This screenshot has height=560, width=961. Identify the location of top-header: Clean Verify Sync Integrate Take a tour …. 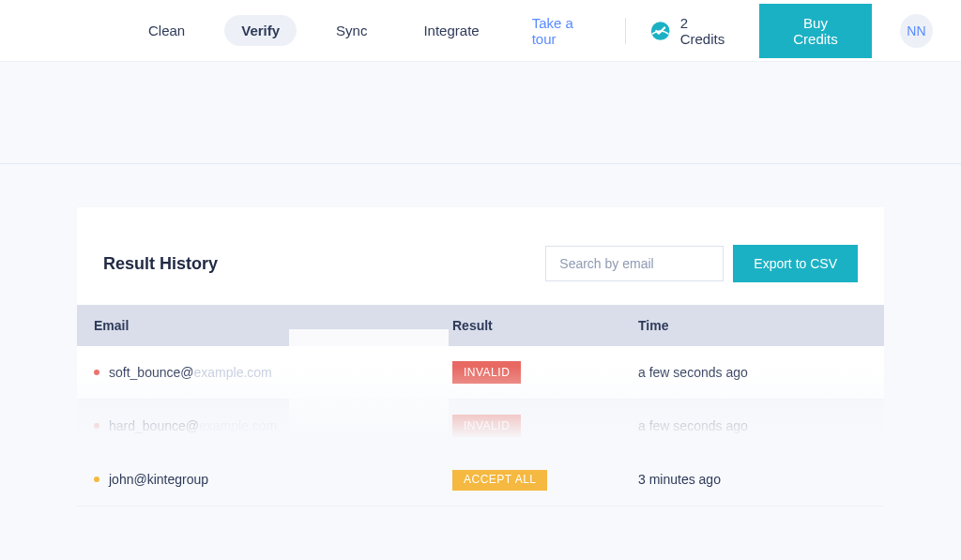
(480, 31).